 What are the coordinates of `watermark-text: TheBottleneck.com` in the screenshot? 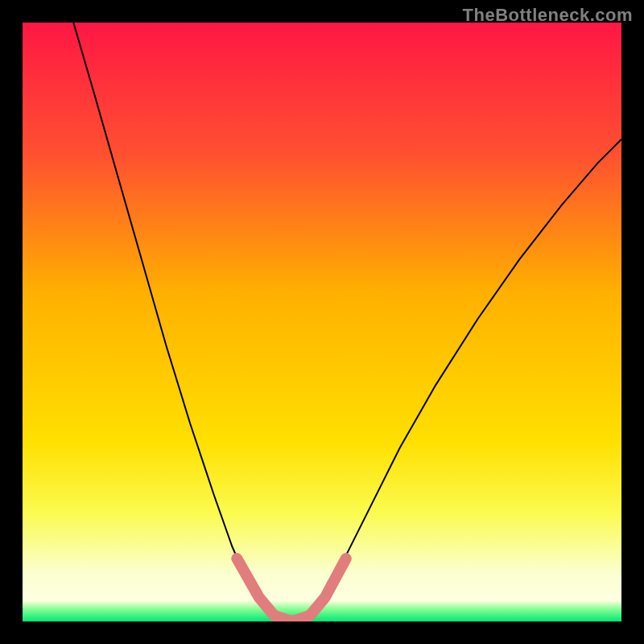 It's located at (547, 15).